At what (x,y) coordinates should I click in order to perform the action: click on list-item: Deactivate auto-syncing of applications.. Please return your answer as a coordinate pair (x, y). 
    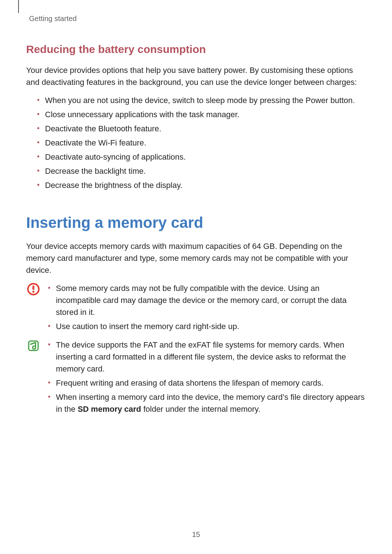
    Looking at the image, I should click on (201, 157).